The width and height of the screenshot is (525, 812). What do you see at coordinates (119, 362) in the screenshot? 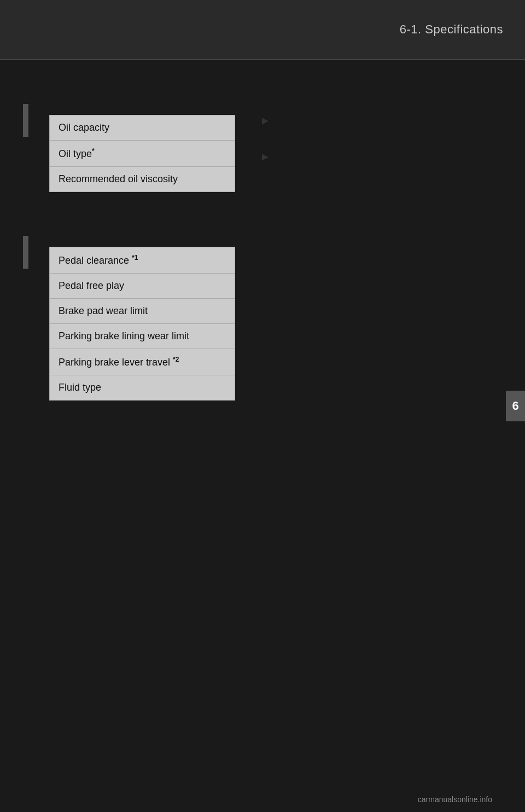
I see `parking-brake-lever-travel-label: Parking brake lever travel *2` at bounding box center [119, 362].